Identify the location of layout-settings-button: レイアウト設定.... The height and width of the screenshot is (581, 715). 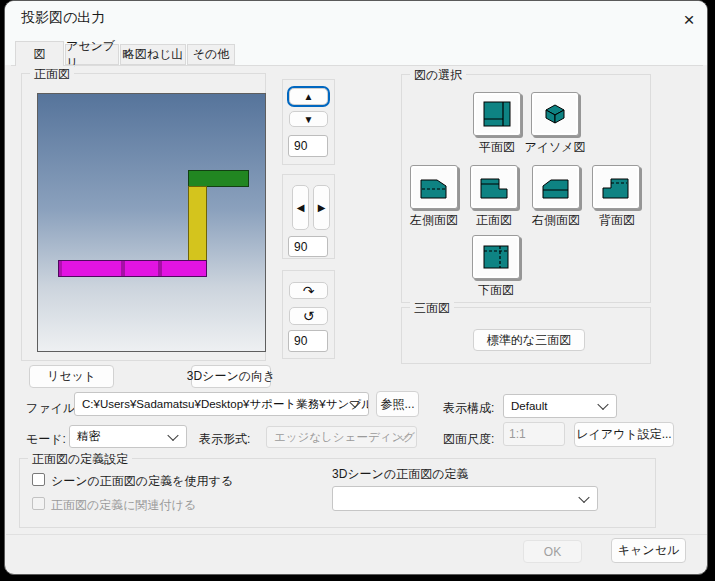
(624, 434).